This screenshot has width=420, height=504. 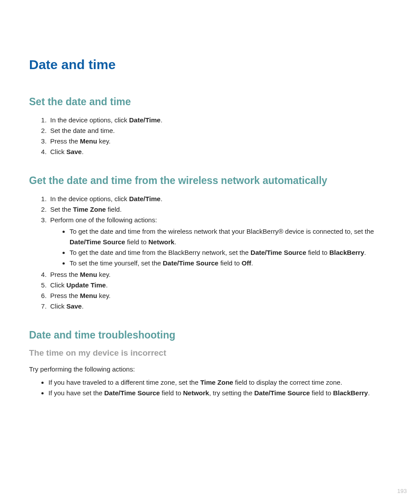 What do you see at coordinates (104, 220) in the screenshot?
I see `text: Perform one of the following actions:` at bounding box center [104, 220].